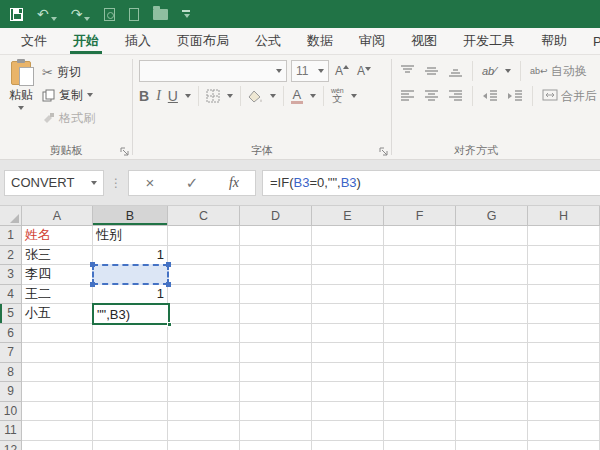 This screenshot has height=450, width=600. Describe the element at coordinates (58, 275) in the screenshot. I see `cell-A3: 李四` at that location.